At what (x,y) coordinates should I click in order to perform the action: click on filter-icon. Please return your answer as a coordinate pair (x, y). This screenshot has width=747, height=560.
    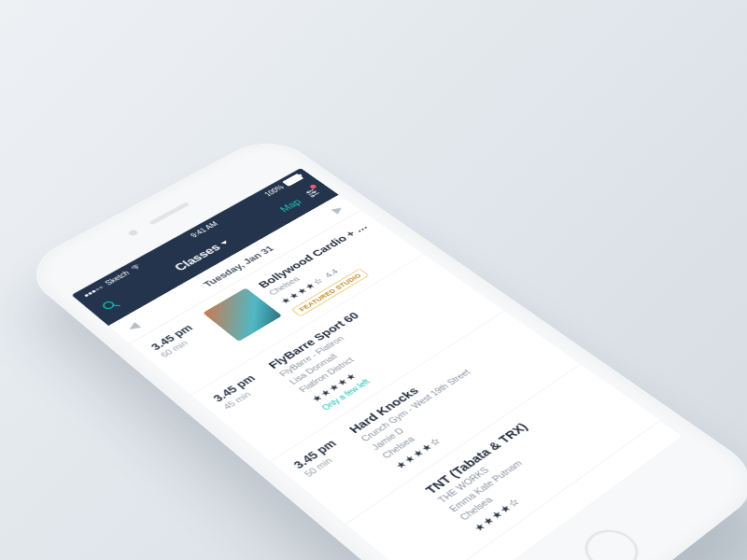
    Looking at the image, I should click on (312, 194).